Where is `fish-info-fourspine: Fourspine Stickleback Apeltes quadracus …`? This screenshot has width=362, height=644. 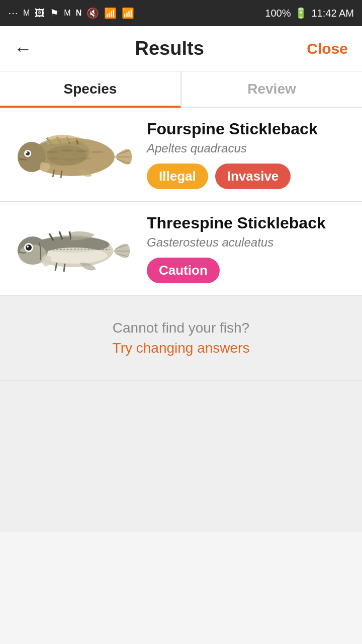 fish-info-fourspine: Fourspine Stickleback Apeltes quadracus … is located at coordinates (247, 154).